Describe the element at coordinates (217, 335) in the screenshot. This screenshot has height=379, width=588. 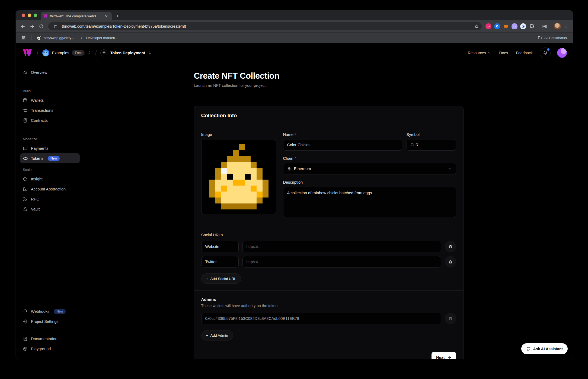
I see `add-admin-button: + Add Admin` at that location.